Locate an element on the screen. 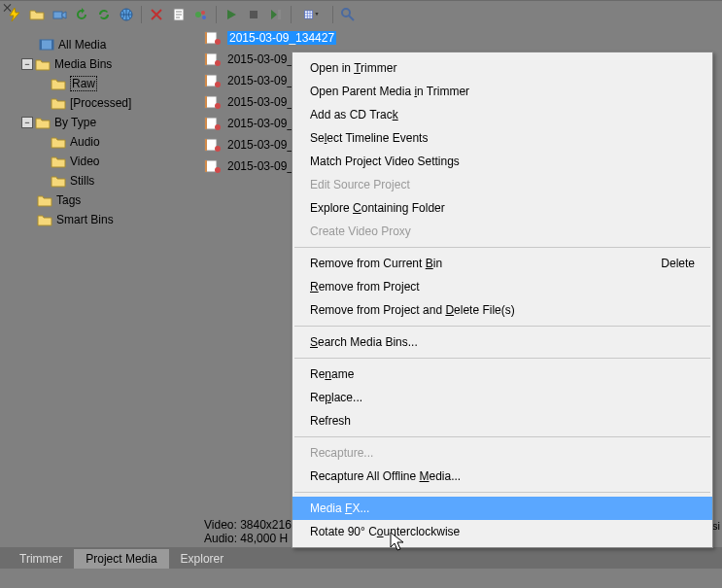  tab-project-media: Project Media is located at coordinates (120, 559).